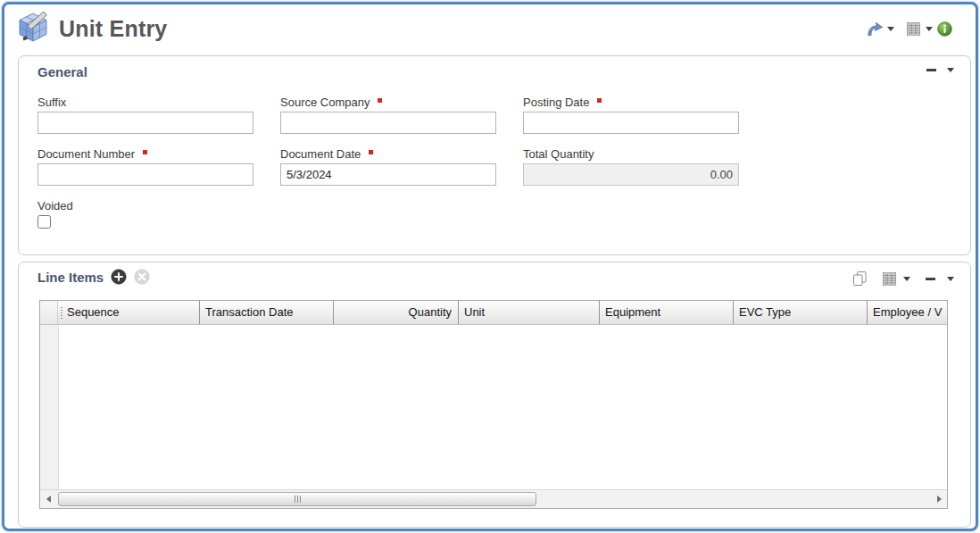 Image resolution: width=980 pixels, height=533 pixels. Describe the element at coordinates (297, 499) in the screenshot. I see `scrollbar-thumb` at that location.